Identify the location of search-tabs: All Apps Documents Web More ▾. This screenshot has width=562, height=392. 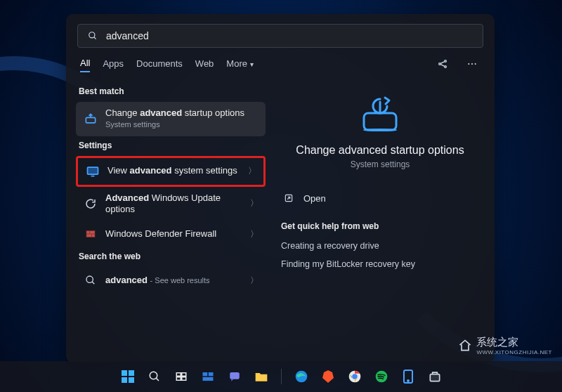
(280, 67).